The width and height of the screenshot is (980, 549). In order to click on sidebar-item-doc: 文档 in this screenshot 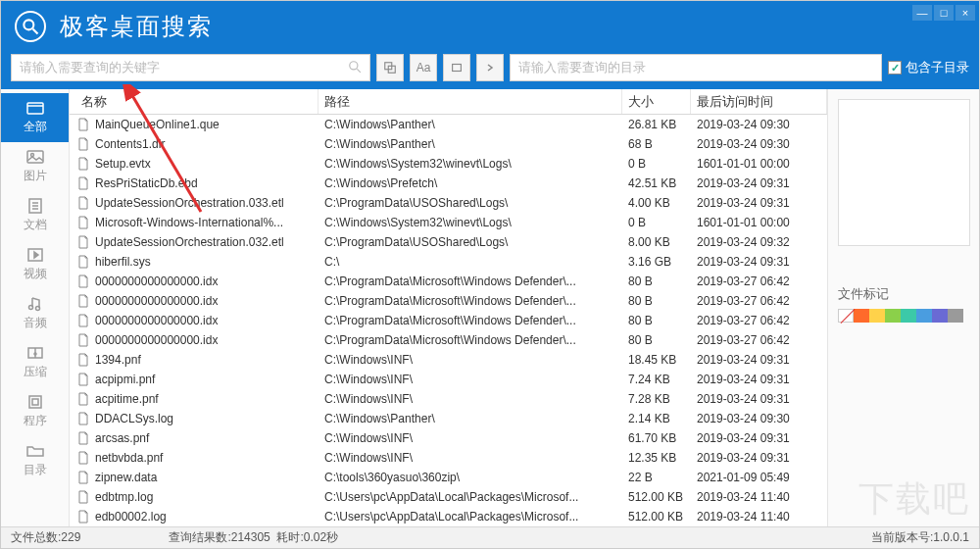, I will do `click(35, 216)`.